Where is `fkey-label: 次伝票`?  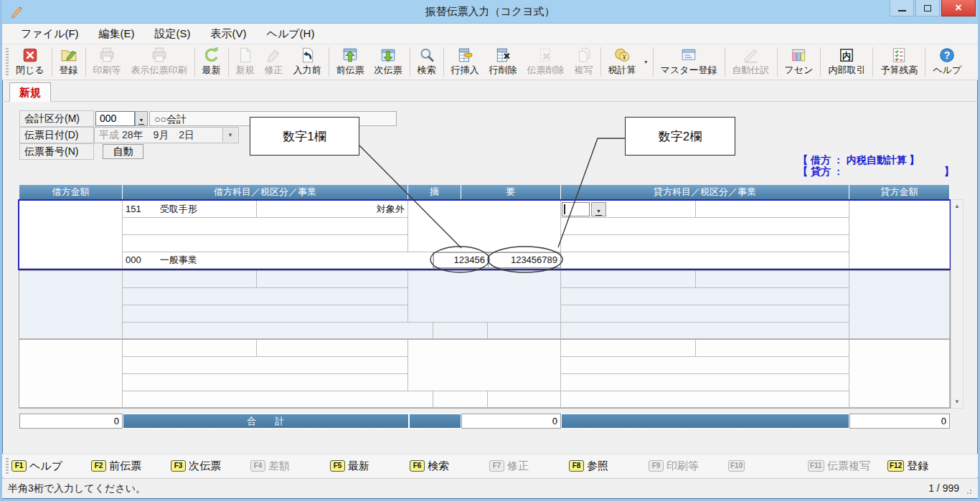
fkey-label: 次伝票 is located at coordinates (205, 466).